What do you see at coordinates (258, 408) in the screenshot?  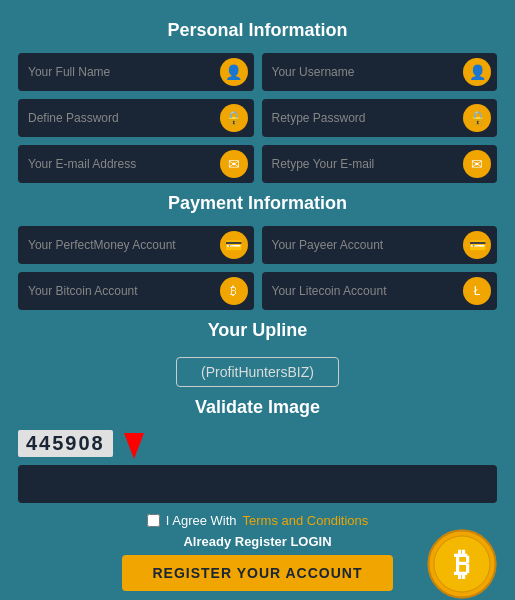 I see `validate-title: Validate Image` at bounding box center [258, 408].